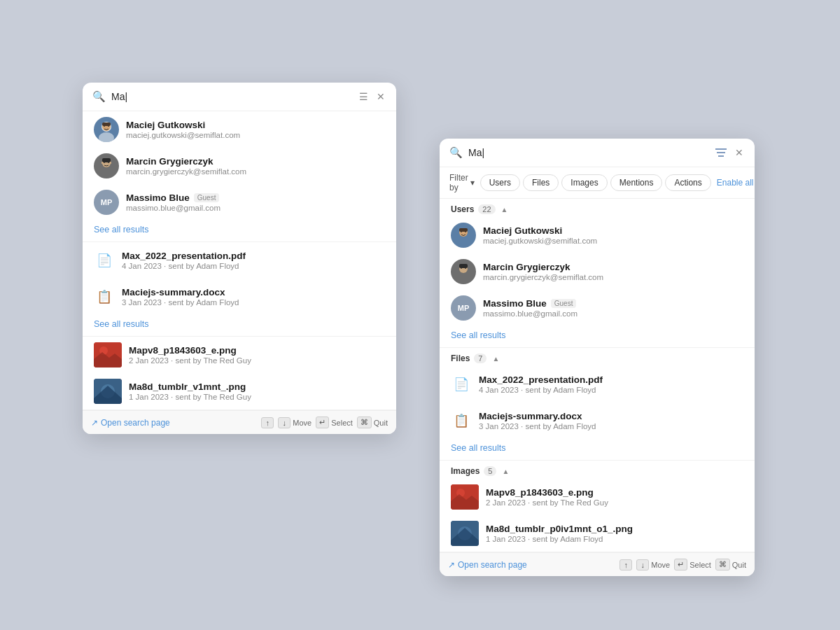  I want to click on small-filter-icon: ☰, so click(364, 97).